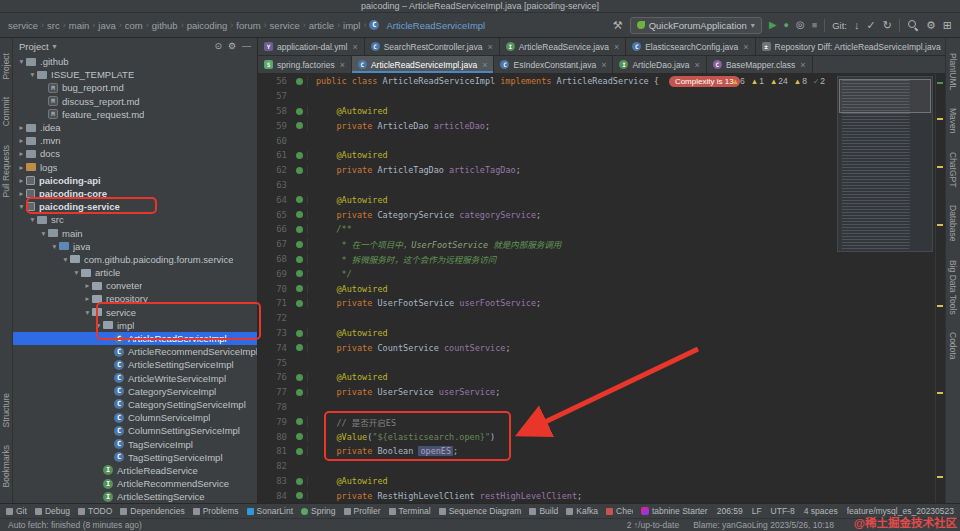 The width and height of the screenshot is (960, 531). Describe the element at coordinates (248, 26) in the screenshot. I see `breadcrumb-item: forum` at that location.